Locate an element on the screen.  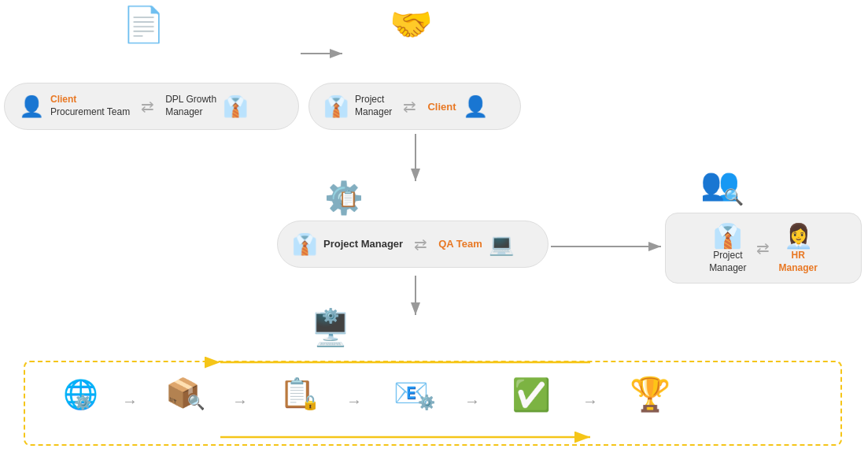
bottom-item-6: 🏆 is located at coordinates (650, 394).